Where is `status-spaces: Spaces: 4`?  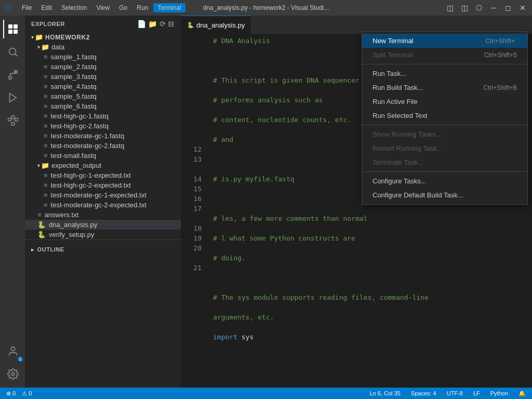 status-spaces: Spaces: 4 is located at coordinates (424, 393).